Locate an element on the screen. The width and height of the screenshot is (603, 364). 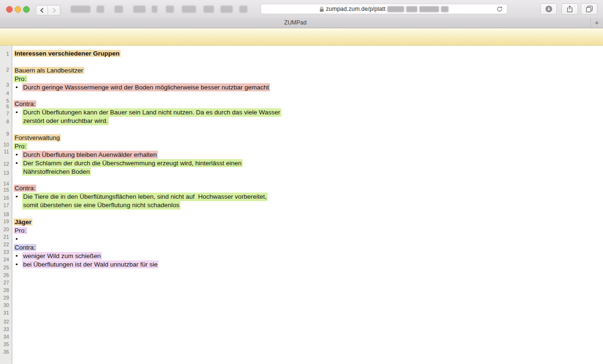
editor-line: •Durch Überflutung bleiben Auenwälder er… is located at coordinates (86, 155).